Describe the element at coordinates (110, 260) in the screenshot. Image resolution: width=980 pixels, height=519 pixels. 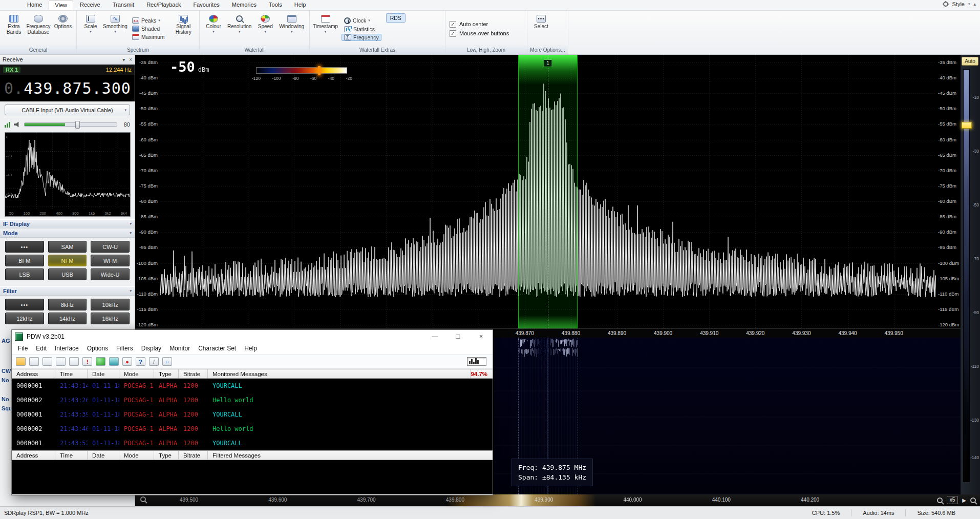
I see `mode-button-wfm: WFM` at that location.